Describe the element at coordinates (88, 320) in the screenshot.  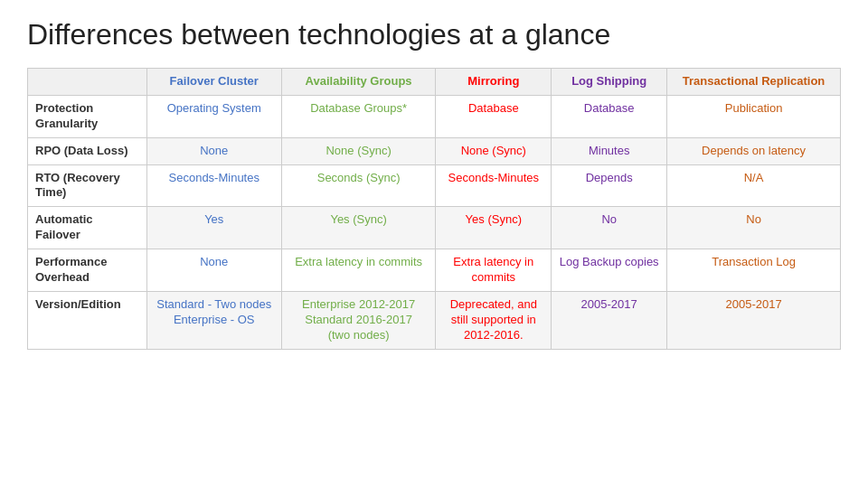
I see `row-label: Version/Edition` at that location.